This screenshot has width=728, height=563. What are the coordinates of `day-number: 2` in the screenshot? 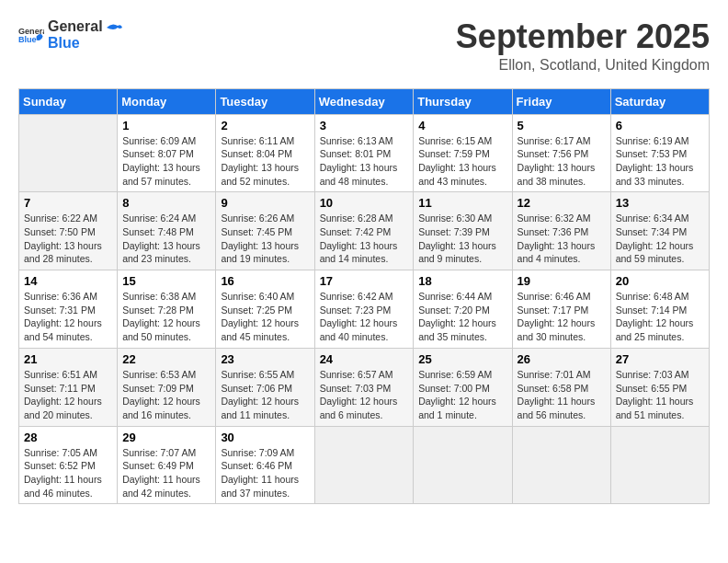 It's located at (265, 125).